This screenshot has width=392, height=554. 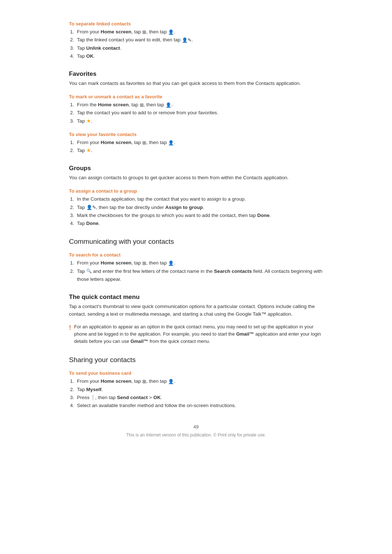 I want to click on search-contact-list: From your Home screen, tap ⊞, then tap 👤…, so click(x=199, y=271).